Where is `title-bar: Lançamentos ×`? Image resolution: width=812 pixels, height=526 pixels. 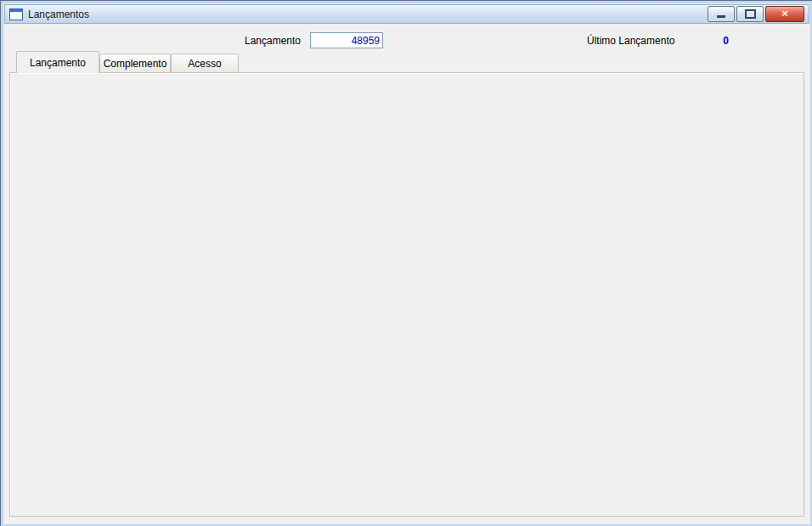 title-bar: Lançamentos × is located at coordinates (407, 14).